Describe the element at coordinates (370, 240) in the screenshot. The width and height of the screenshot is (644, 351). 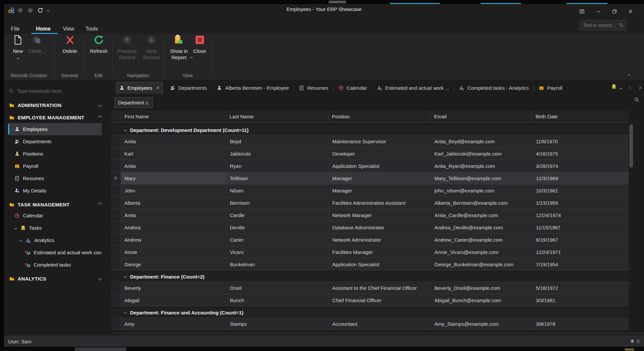
I see `grid-data-row: AndrewCarterNetwork AdministratorAndrew_…` at that location.